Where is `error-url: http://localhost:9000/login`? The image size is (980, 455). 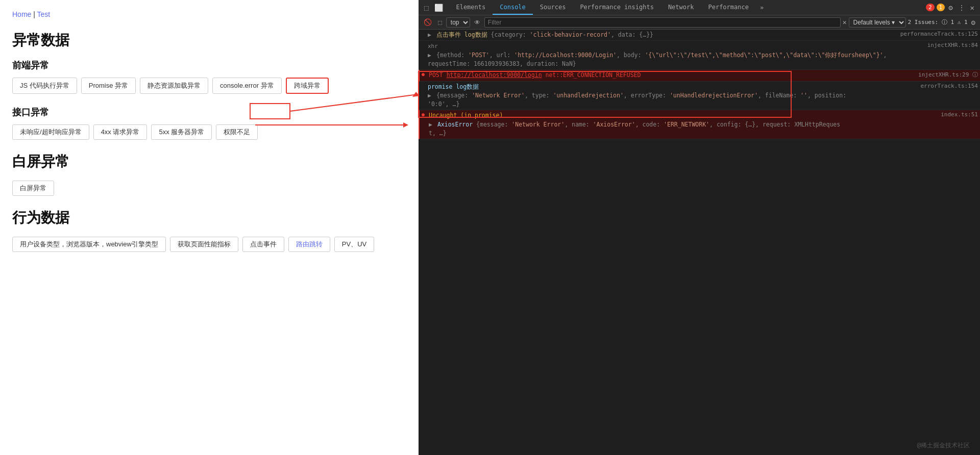
error-url: http://localhost:9000/login is located at coordinates (494, 75).